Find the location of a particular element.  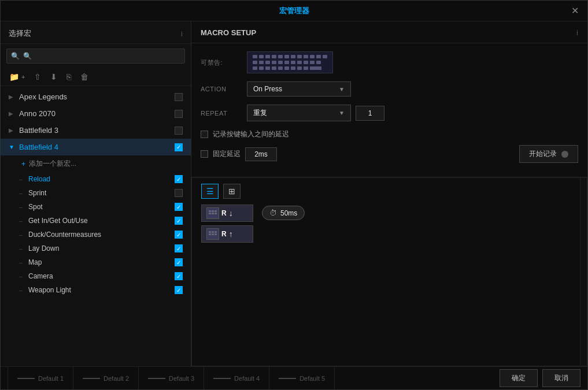

key-label-1: R is located at coordinates (224, 213).